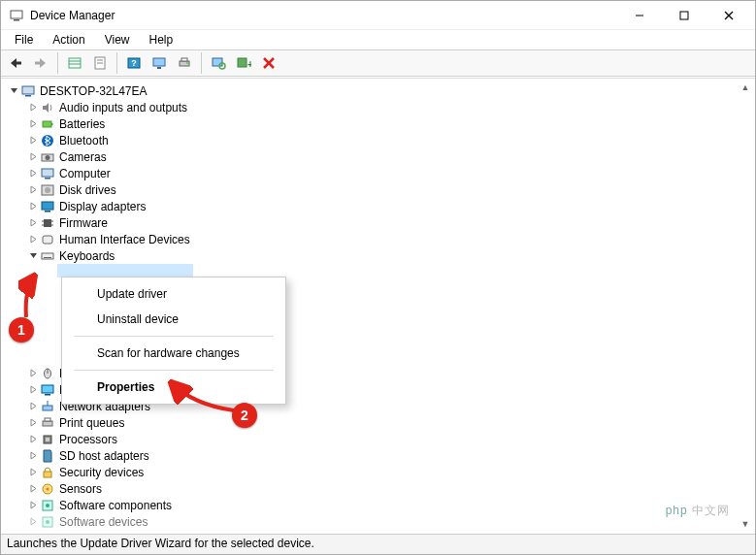 This screenshot has width=756, height=555. I want to click on tree-node-label: Firmware, so click(83, 223).